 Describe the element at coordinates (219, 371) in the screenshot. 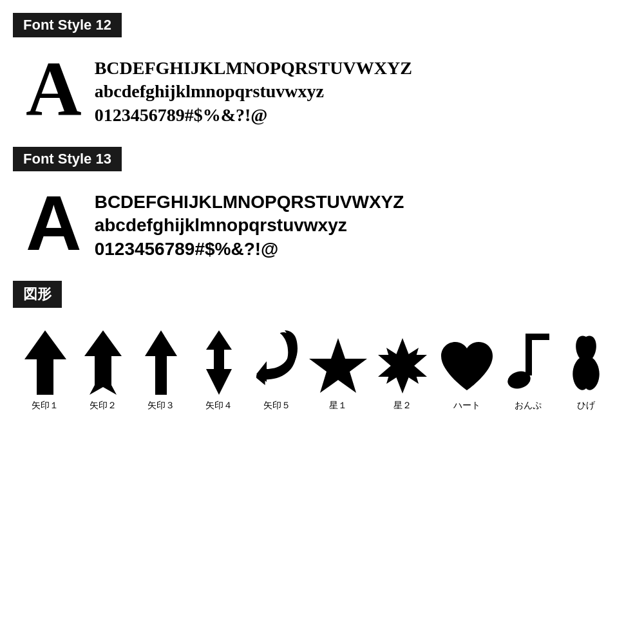

I see `shape-arrow4: 矢印４` at that location.